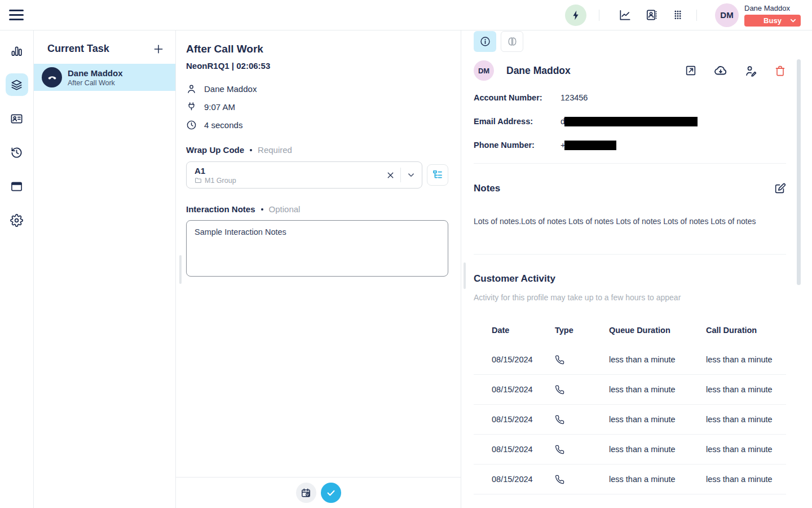 The height and width of the screenshot is (508, 812). Describe the element at coordinates (192, 89) in the screenshot. I see `person-icon` at that location.